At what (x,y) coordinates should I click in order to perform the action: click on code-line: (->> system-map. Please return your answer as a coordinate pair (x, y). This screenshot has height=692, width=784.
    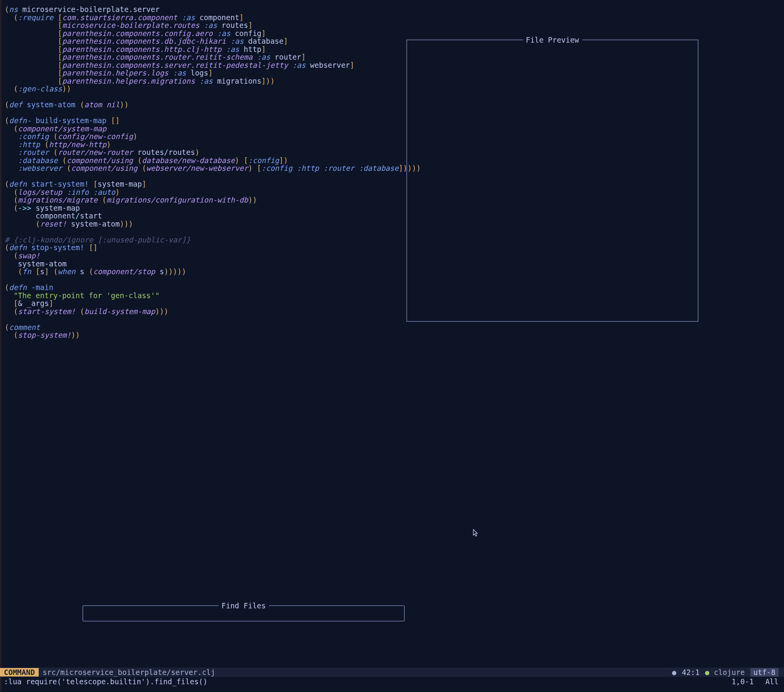
    Looking at the image, I should click on (213, 208).